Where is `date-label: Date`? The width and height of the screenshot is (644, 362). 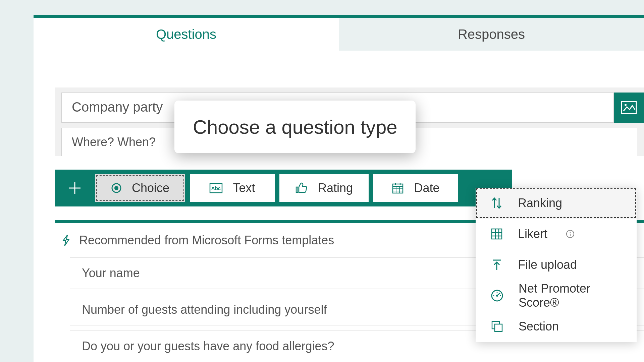 date-label: Date is located at coordinates (427, 188).